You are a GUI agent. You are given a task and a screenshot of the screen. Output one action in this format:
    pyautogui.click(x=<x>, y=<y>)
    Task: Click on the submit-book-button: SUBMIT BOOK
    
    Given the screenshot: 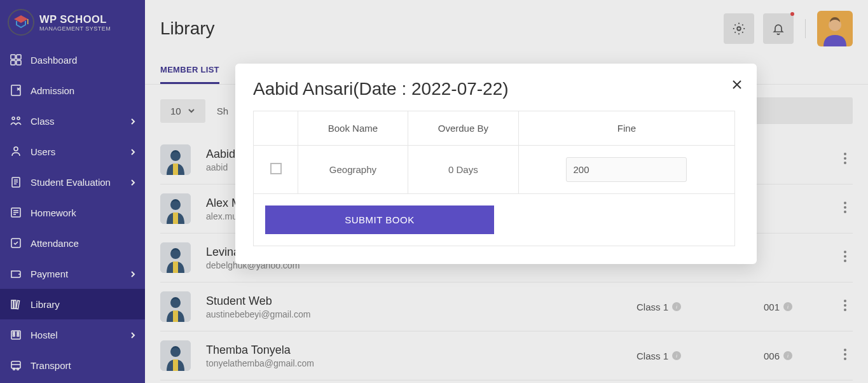 What is the action you would take?
    pyautogui.click(x=380, y=220)
    